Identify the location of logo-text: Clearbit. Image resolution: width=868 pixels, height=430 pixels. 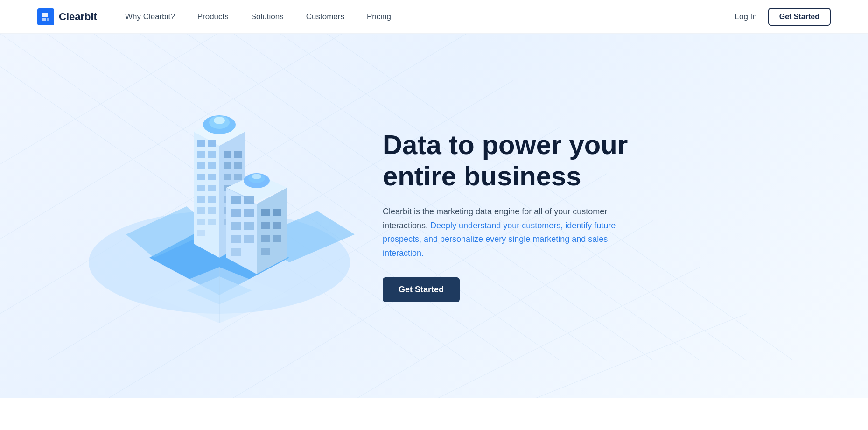
(78, 17).